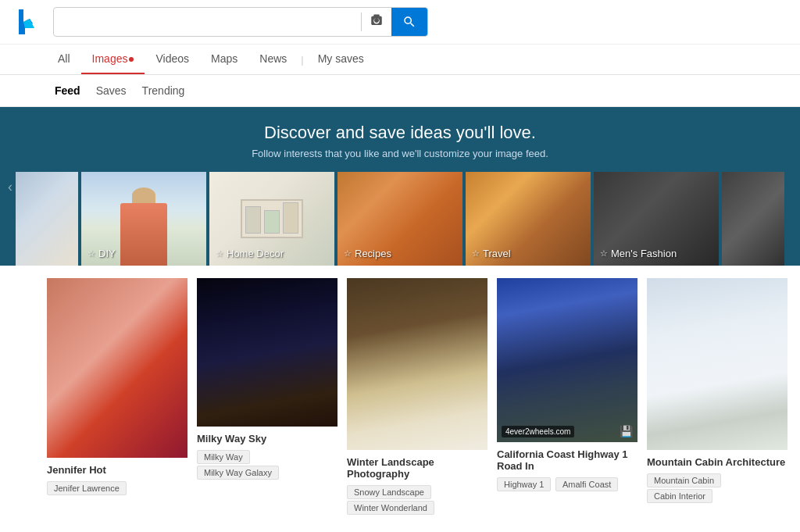 This screenshot has height=532, width=800. I want to click on search-bar, so click(241, 22).